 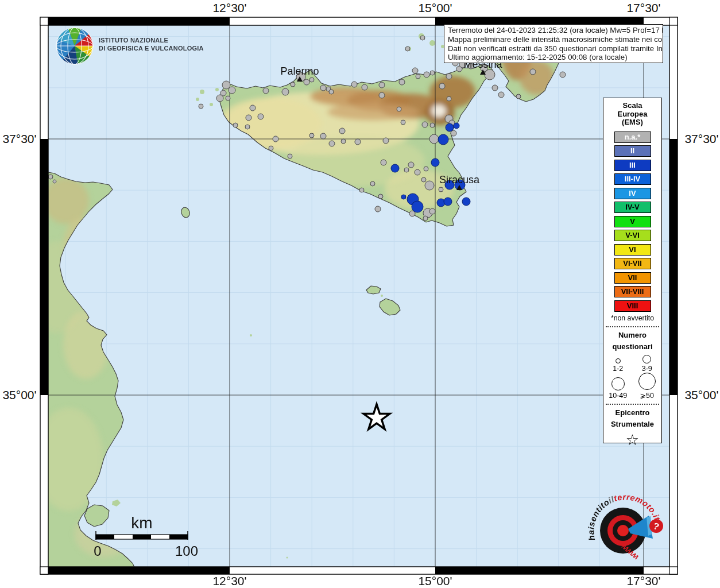 I want to click on axis-right-lat2: 35°00', so click(x=702, y=395).